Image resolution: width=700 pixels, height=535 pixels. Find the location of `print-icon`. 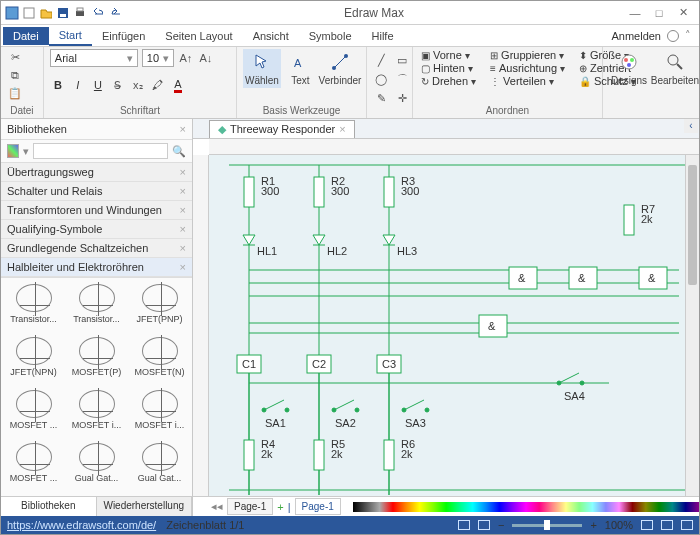

print-icon is located at coordinates (80, 13).